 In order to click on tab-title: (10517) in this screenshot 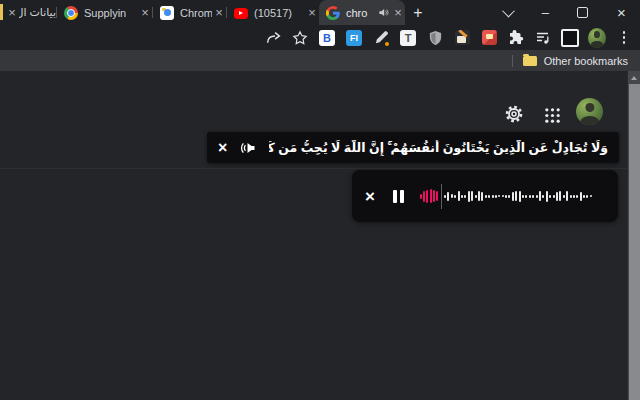, I will do `click(280, 13)`.